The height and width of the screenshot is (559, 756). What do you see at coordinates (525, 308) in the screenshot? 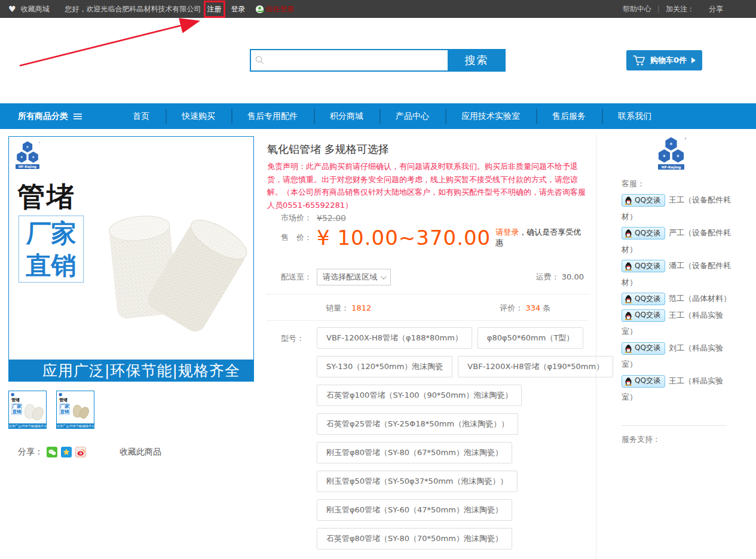
I see `rating-info: 评价： 334 条` at bounding box center [525, 308].